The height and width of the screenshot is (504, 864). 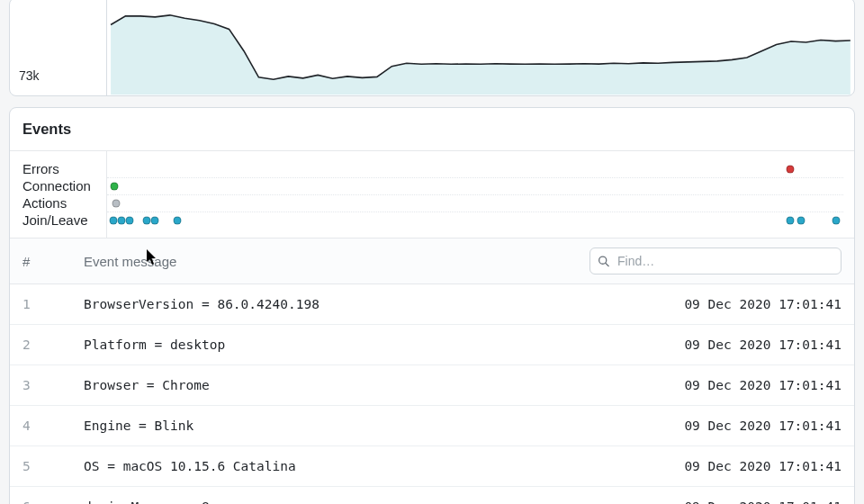 What do you see at coordinates (716, 261) in the screenshot?
I see `find-field-wrapper` at bounding box center [716, 261].